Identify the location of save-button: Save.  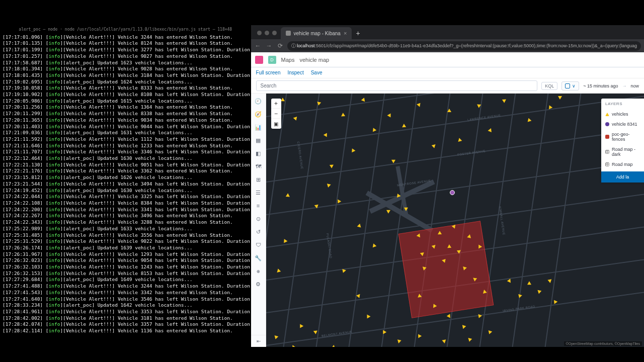
(317, 72).